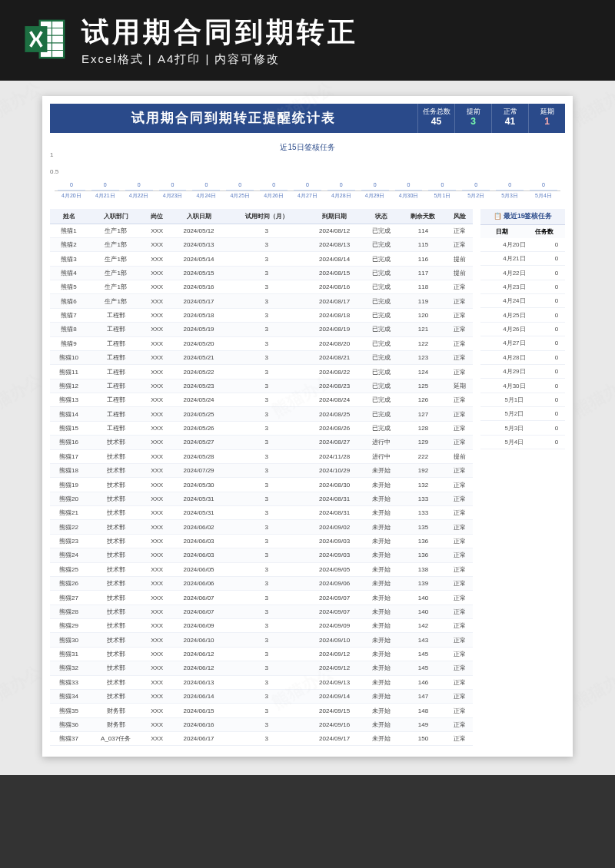 This screenshot has height=868, width=615. I want to click on table-row: 熊猫17技术部XXX2024/05/2832024/11/28进行中222提前, so click(261, 456).